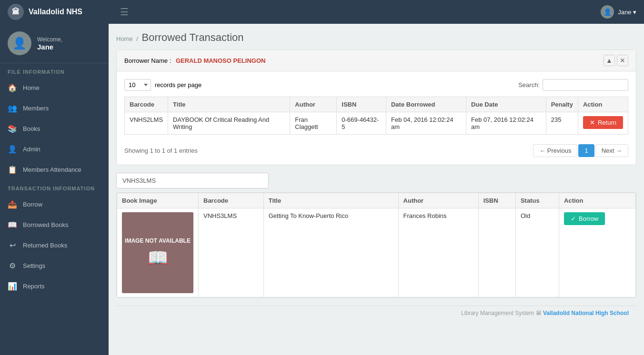 The image size is (644, 355). What do you see at coordinates (623, 60) in the screenshot?
I see `close-button: ✕` at bounding box center [623, 60].